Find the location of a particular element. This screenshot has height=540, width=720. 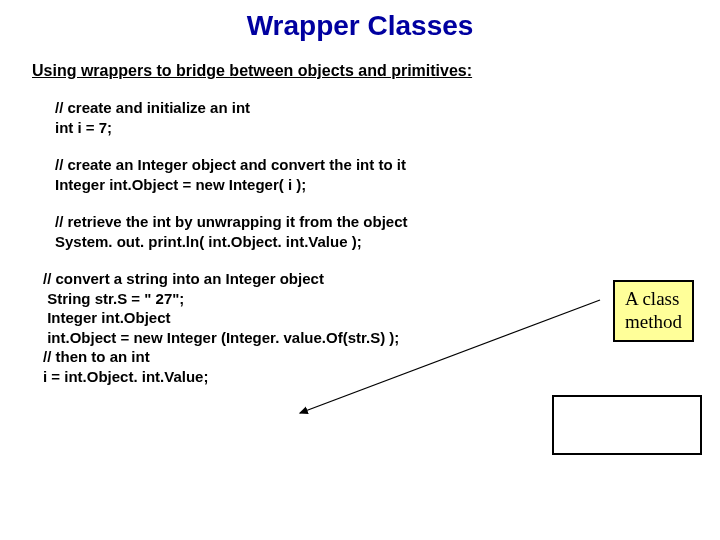

code-line: int i = 7; is located at coordinates (388, 128).